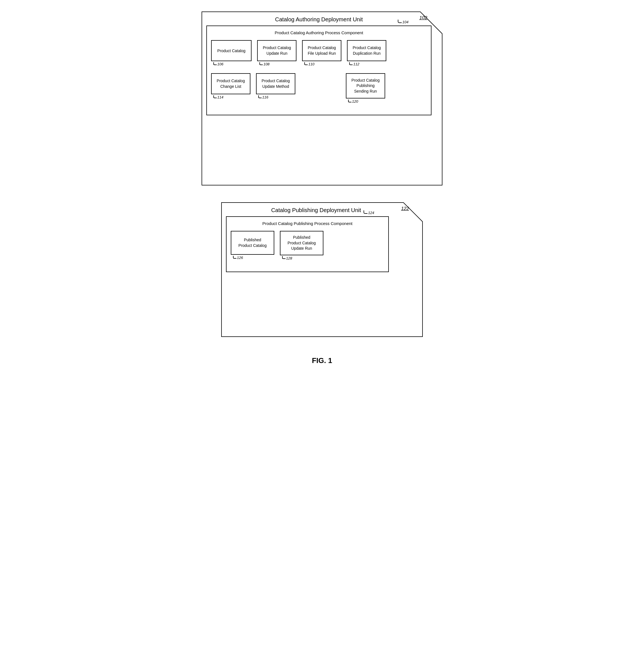 This screenshot has width=644, height=666. Describe the element at coordinates (354, 64) in the screenshot. I see `item-112-ref: 112` at that location.